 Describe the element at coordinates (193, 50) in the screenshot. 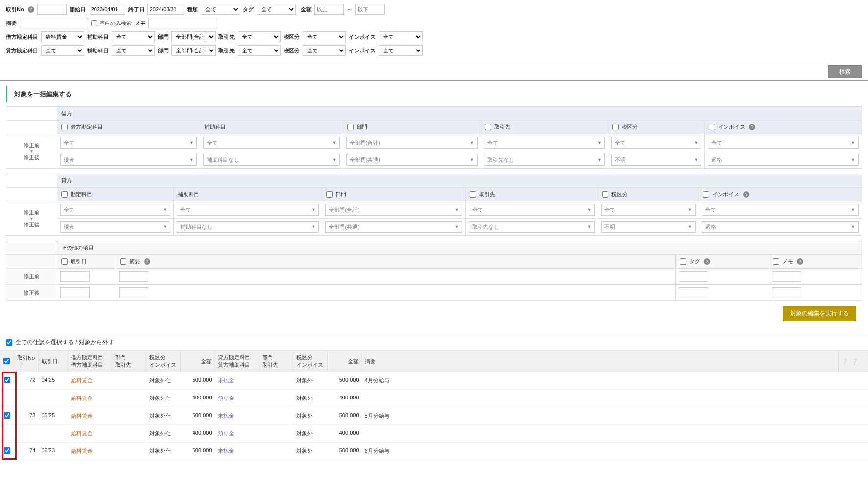

I see `dept-select-2: 全部門(合計)` at that location.